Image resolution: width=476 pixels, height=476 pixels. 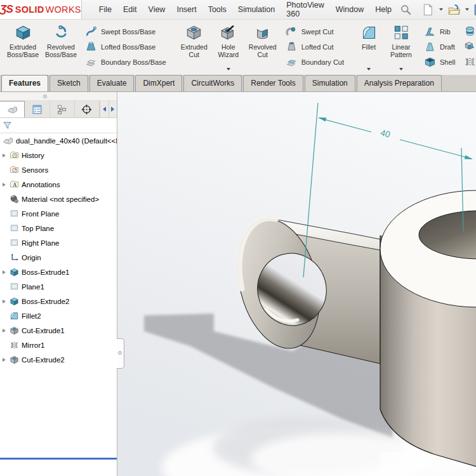 What do you see at coordinates (159, 83) in the screenshot?
I see `tab-dimxpert: DimXpert` at bounding box center [159, 83].